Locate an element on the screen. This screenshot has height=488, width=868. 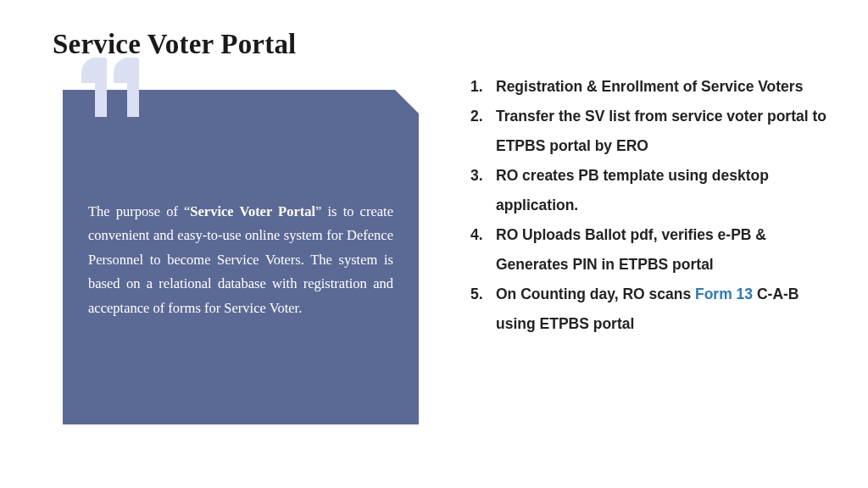
list-item: 2. Transfer the SV list from service vot… is located at coordinates (648, 131).